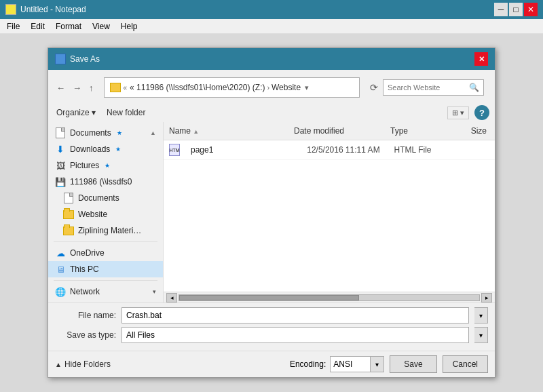  I want to click on dialog-icon, so click(60, 59).